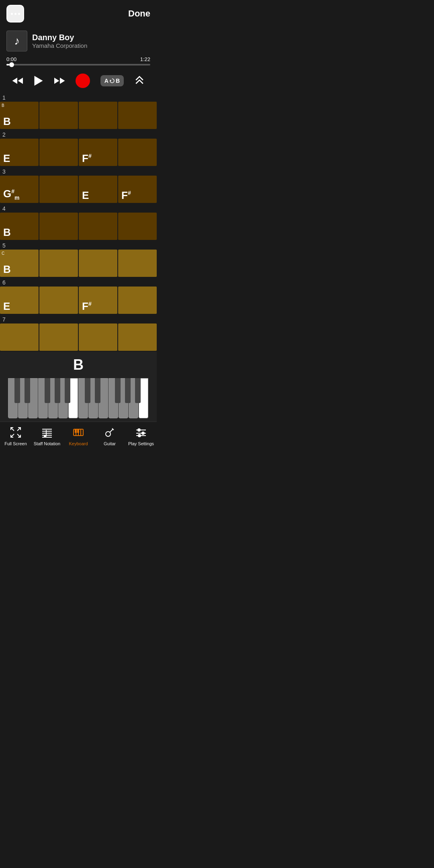  What do you see at coordinates (47, 444) in the screenshot?
I see `nav-label-staff: Staff Notation` at bounding box center [47, 444].